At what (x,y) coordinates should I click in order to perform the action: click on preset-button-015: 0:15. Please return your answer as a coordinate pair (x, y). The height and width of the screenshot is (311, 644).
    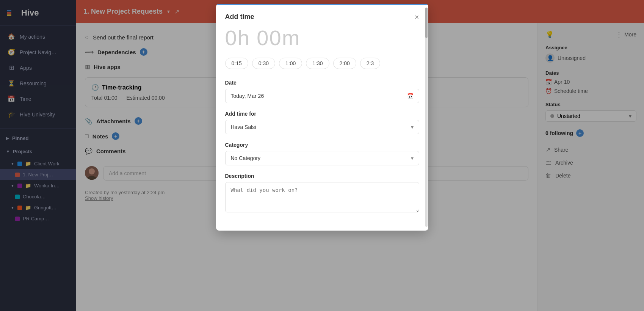
    Looking at the image, I should click on (237, 63).